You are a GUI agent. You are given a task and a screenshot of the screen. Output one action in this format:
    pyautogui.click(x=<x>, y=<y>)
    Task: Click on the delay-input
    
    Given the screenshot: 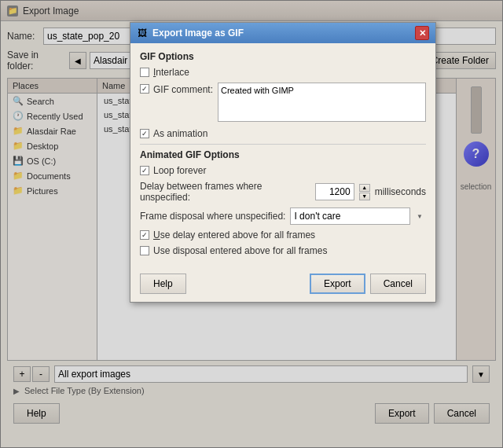 What is the action you would take?
    pyautogui.click(x=335, y=192)
    